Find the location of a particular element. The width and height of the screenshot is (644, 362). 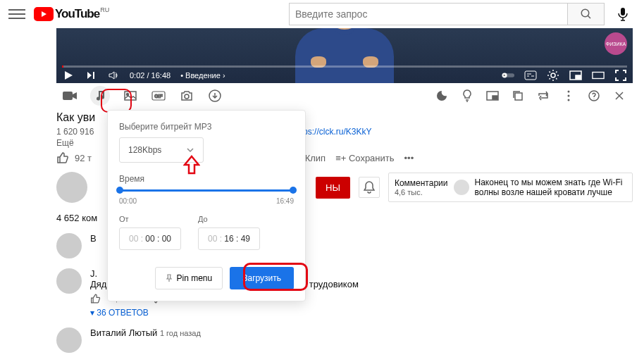

logo-region: RU is located at coordinates (104, 10).